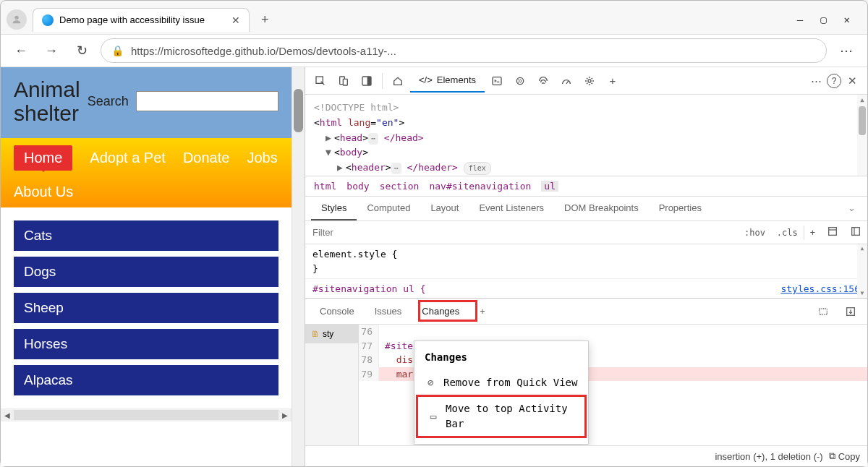 Image resolution: width=868 pixels, height=467 pixels. I want to click on dom-breakpoints-tab: DOM Breakpoints, so click(602, 208).